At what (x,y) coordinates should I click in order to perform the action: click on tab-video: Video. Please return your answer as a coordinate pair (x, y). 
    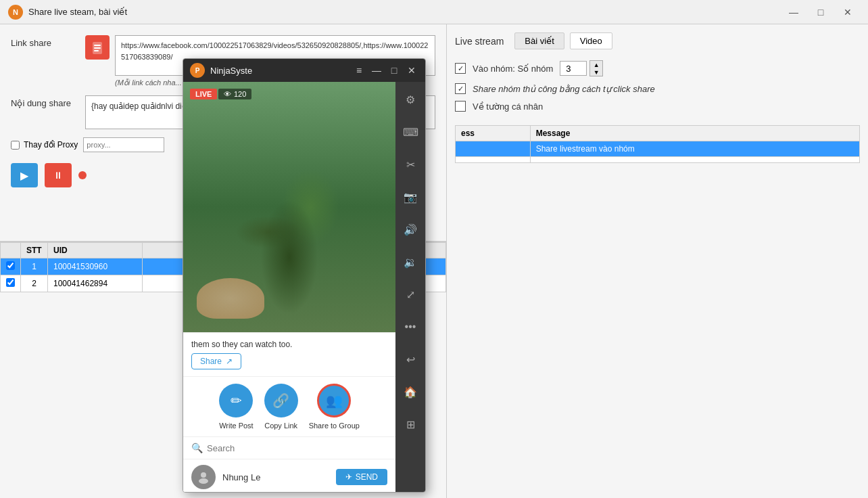
    Looking at the image, I should click on (591, 41).